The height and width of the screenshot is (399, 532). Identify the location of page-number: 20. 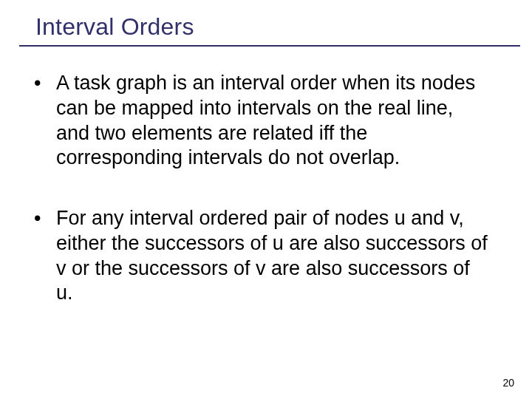
(508, 383).